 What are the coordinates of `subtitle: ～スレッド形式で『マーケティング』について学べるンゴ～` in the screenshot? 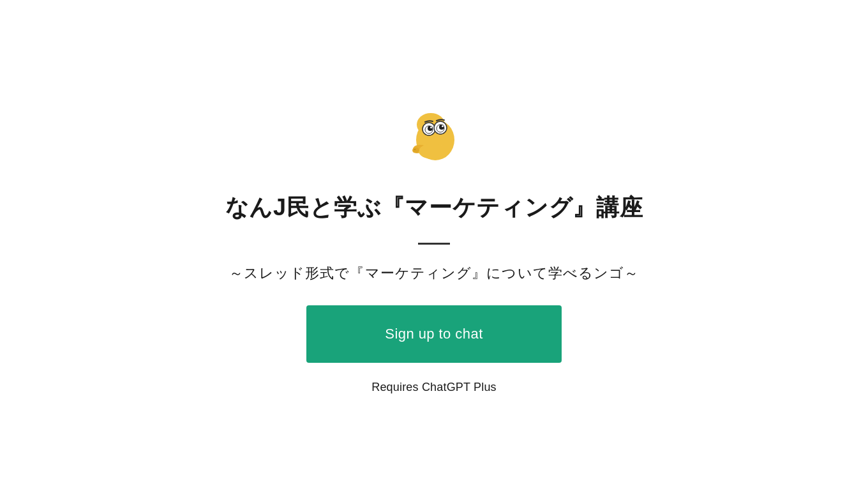 It's located at (434, 273).